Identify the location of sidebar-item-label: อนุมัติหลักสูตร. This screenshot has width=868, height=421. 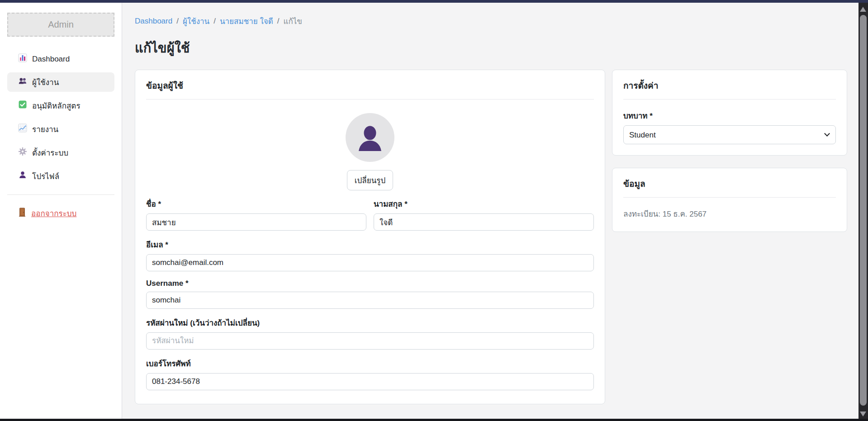
(56, 106).